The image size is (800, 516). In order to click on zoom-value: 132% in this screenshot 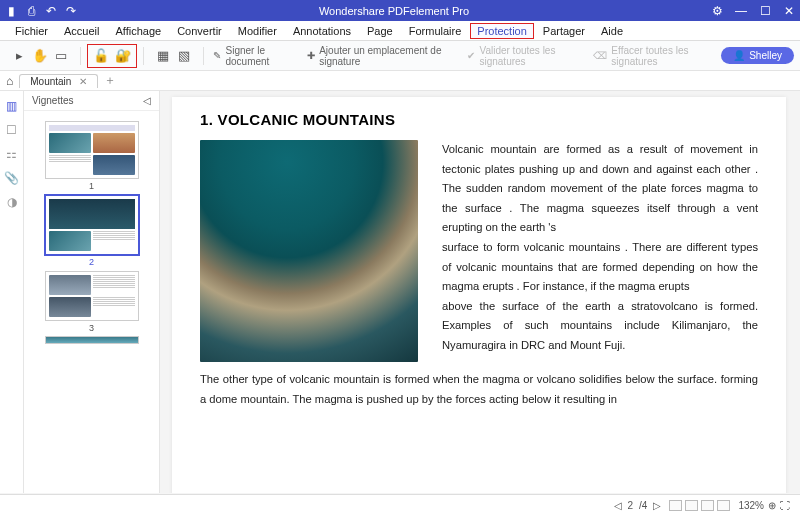, I will do `click(751, 506)`.